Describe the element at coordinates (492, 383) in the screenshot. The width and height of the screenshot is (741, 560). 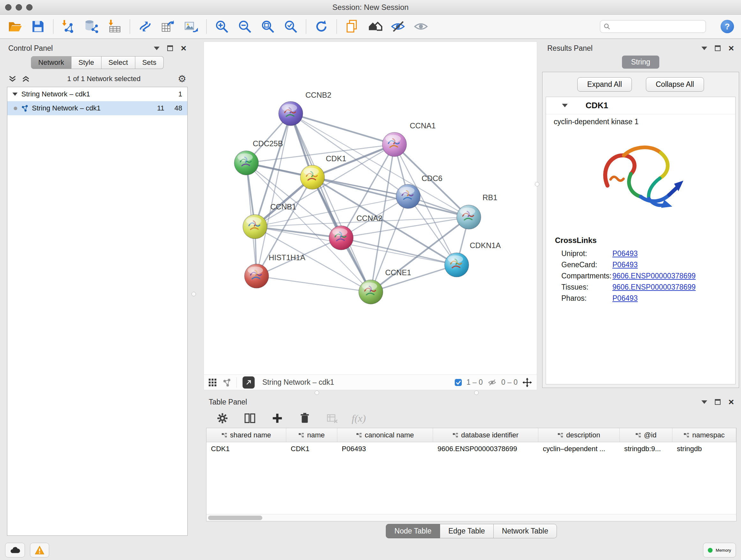
I see `hidden-eye-slash-icon` at that location.